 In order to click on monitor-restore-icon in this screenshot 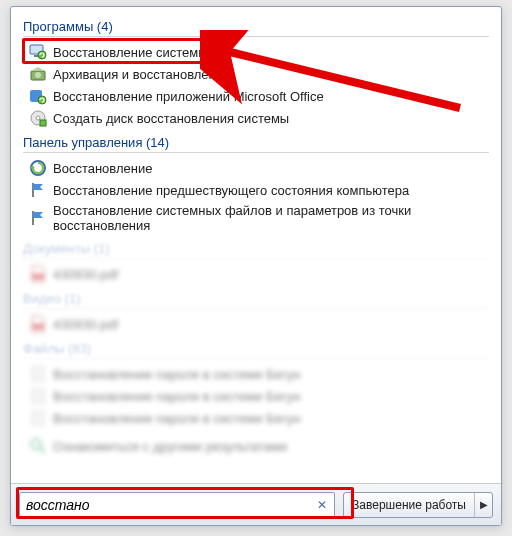, I will do `click(38, 52)`.